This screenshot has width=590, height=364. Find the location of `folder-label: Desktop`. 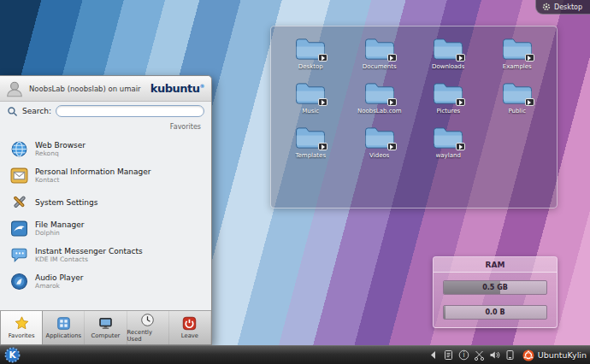

folder-label: Desktop is located at coordinates (311, 67).